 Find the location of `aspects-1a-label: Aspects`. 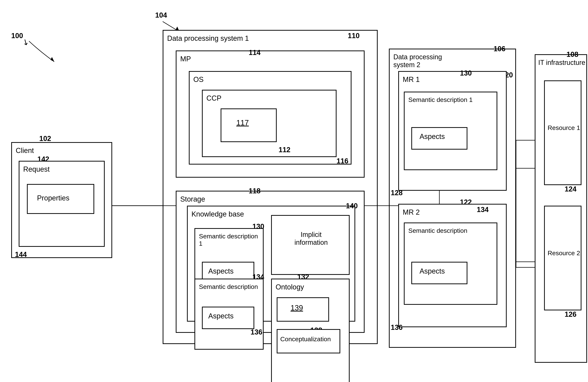

aspects-1a-label: Aspects is located at coordinates (221, 271).